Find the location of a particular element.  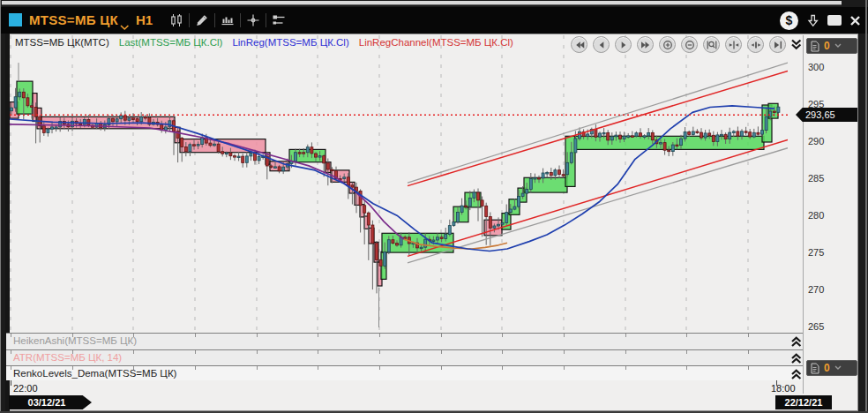

expand-scale-button is located at coordinates (755, 44).